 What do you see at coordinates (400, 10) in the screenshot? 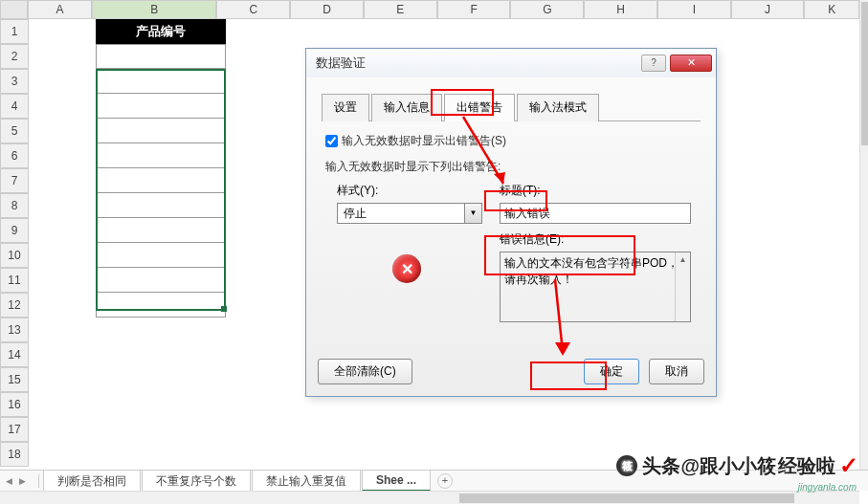
I see `col-header-E: E` at bounding box center [400, 10].